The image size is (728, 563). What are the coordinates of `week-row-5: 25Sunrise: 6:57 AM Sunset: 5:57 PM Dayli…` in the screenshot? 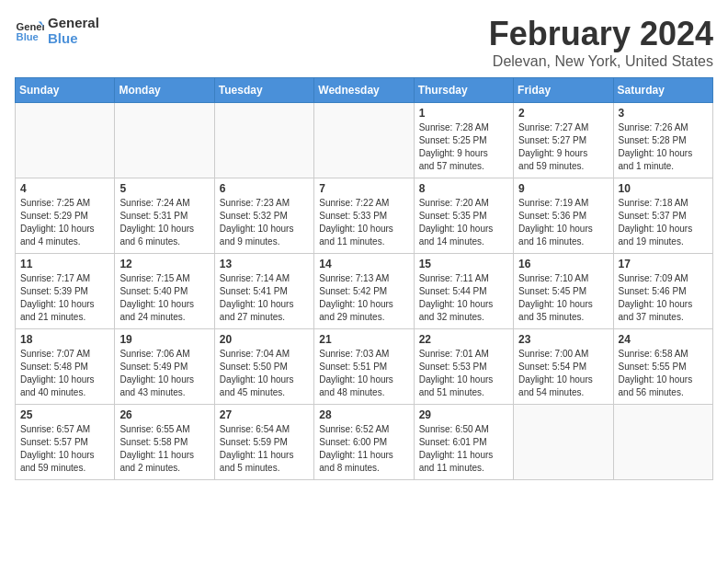 It's located at (364, 442).